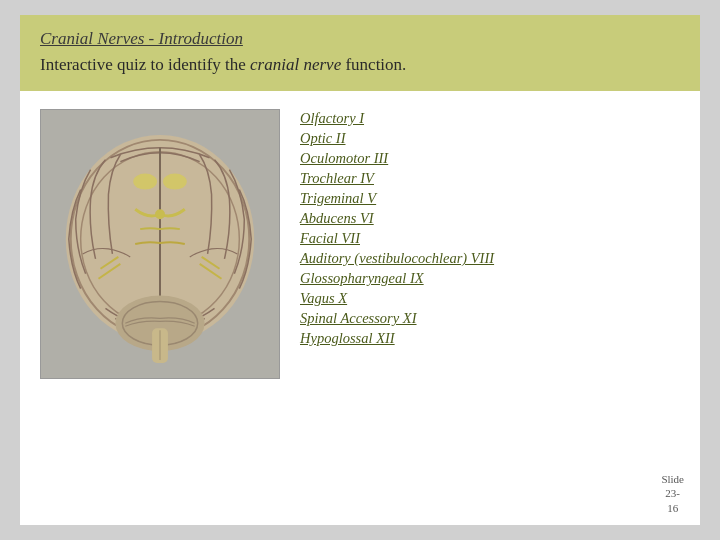 The width and height of the screenshot is (720, 540). What do you see at coordinates (337, 218) in the screenshot?
I see `nerve-link: Abducens VI` at bounding box center [337, 218].